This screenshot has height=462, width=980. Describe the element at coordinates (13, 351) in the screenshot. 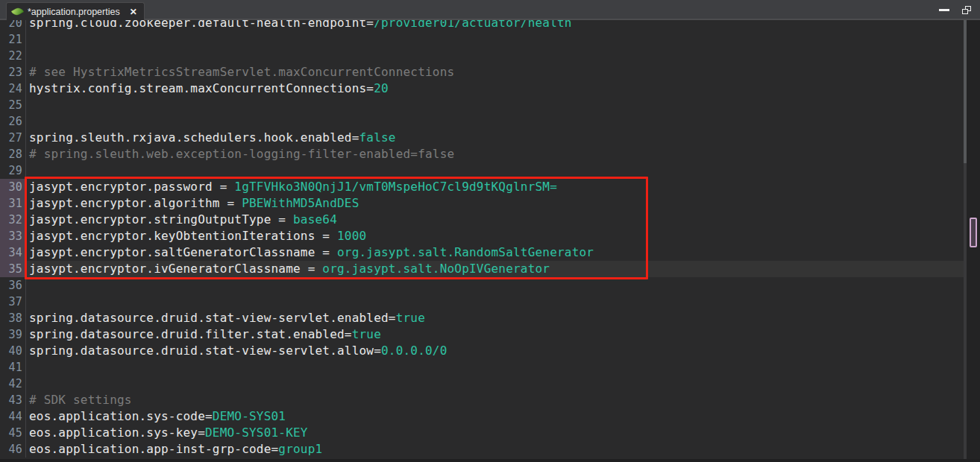

I see `line-number: 40` at that location.